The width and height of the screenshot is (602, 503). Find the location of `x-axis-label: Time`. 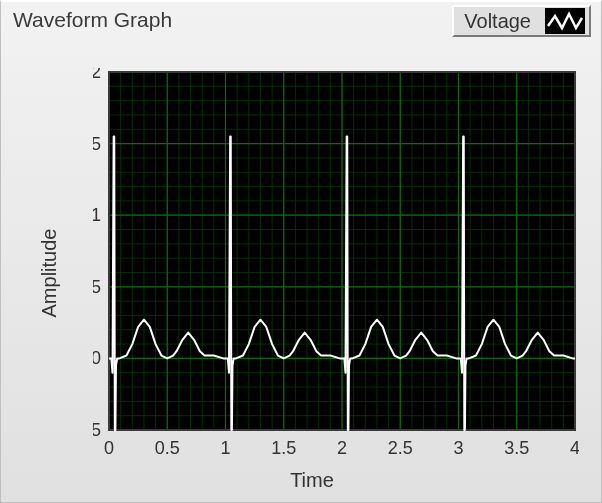

x-axis-label: Time is located at coordinates (312, 480).